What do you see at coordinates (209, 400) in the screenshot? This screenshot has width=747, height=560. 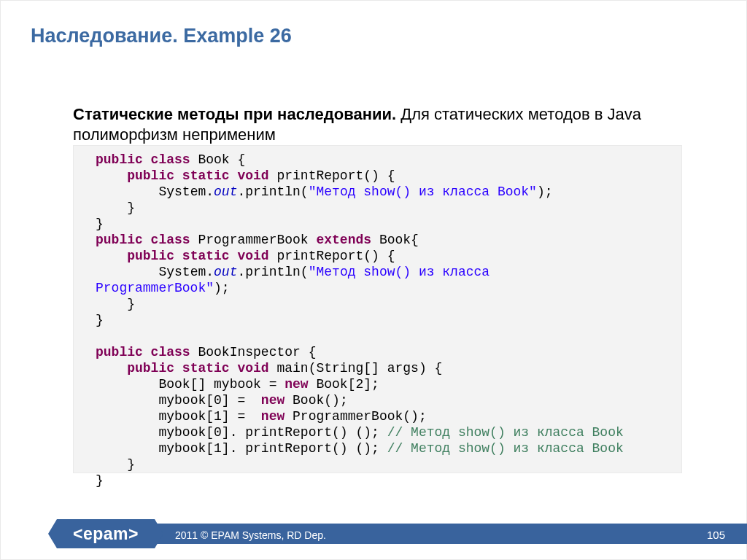 I see `code-text: mybook[0] =` at bounding box center [209, 400].